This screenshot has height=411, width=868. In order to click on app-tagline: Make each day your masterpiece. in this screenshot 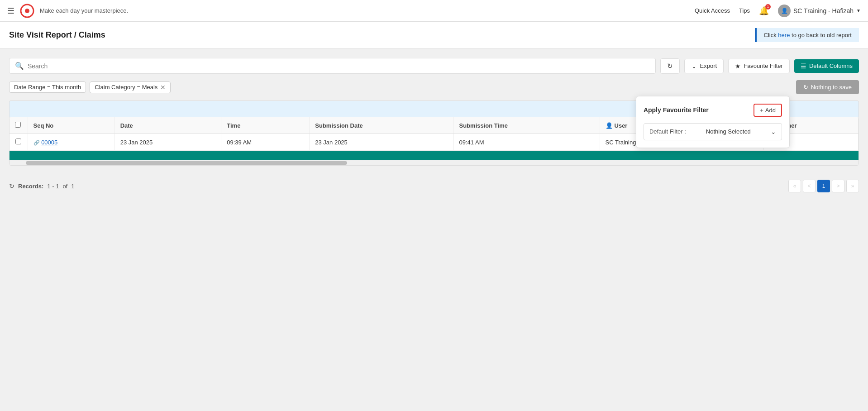, I will do `click(84, 11)`.